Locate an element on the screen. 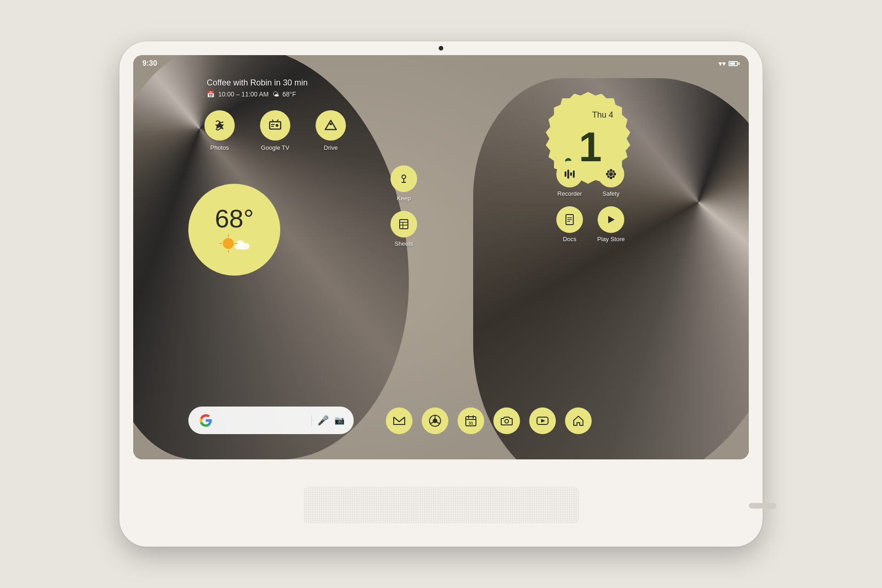  notification-title: Coffee with Robin in 30 min is located at coordinates (257, 83).